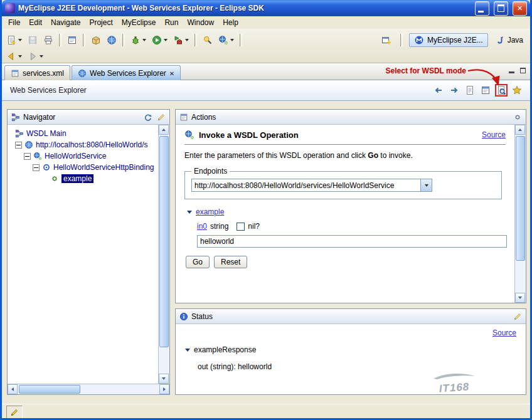  I want to click on scroll-left-button, so click(13, 389).